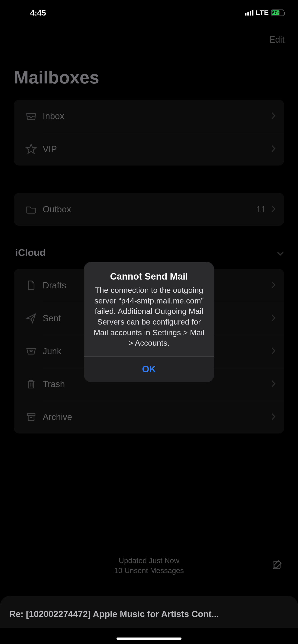 The width and height of the screenshot is (298, 644). What do you see at coordinates (149, 322) in the screenshot?
I see `alert-dialog: Cannot Send Mail The connection to the o…` at bounding box center [149, 322].